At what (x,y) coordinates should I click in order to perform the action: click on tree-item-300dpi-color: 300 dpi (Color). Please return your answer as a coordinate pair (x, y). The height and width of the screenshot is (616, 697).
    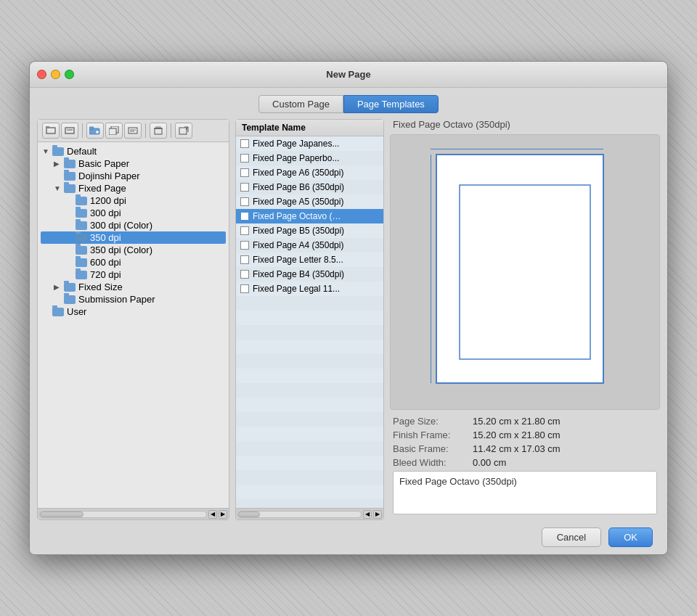
    Looking at the image, I should click on (134, 225).